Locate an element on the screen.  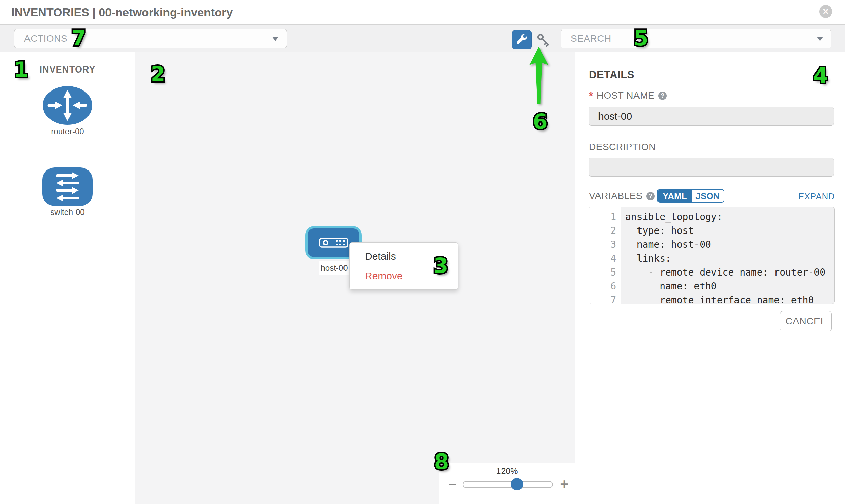
host-icon is located at coordinates (334, 243).